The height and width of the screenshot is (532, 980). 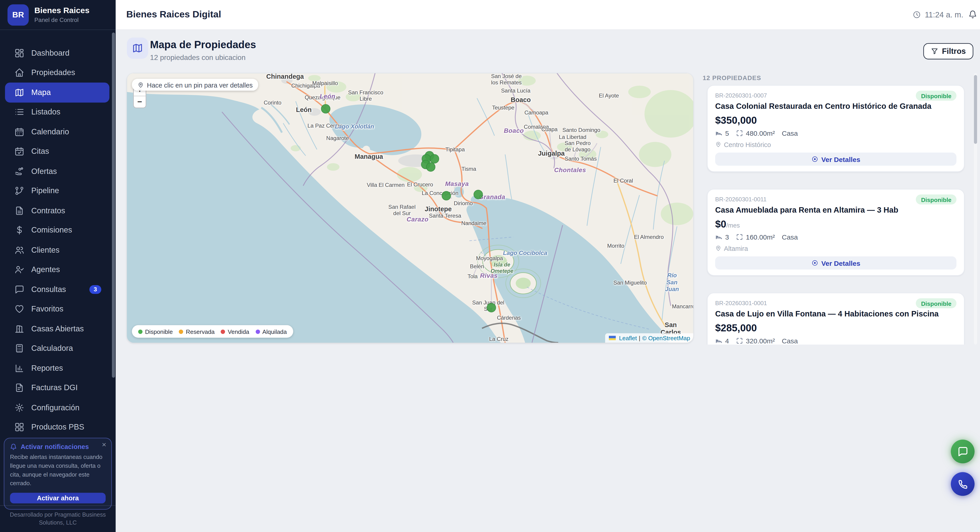 I want to click on filters-button: Filtros, so click(x=948, y=51).